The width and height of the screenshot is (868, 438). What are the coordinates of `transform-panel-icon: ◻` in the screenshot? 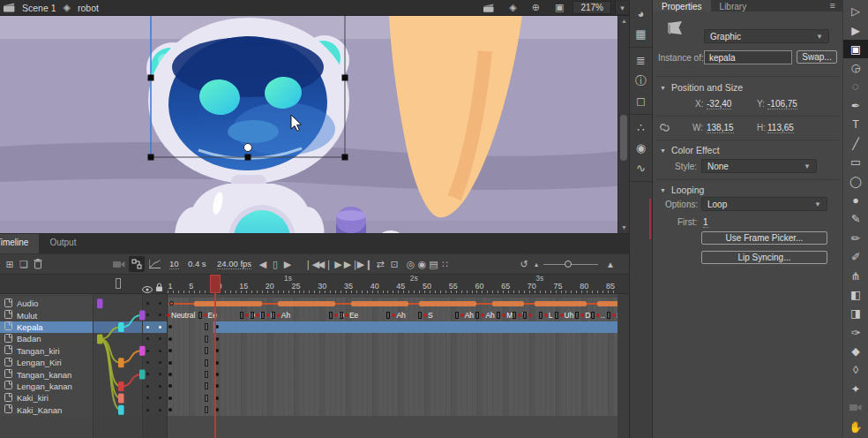 It's located at (640, 101).